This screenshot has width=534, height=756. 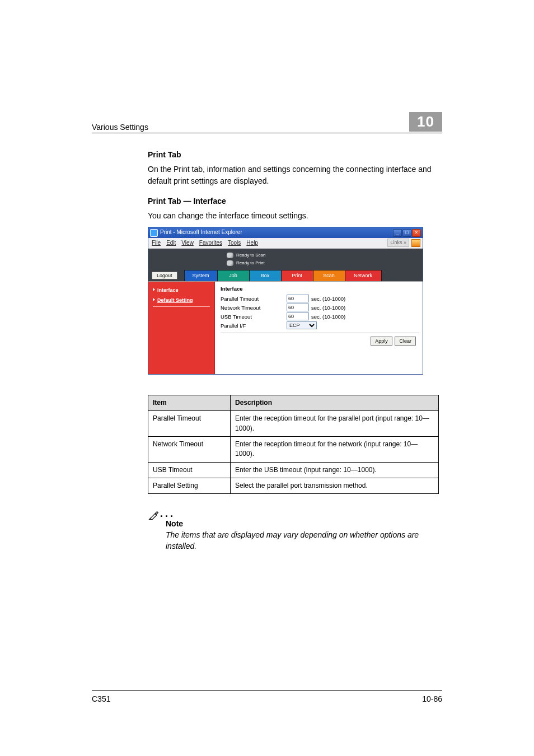 What do you see at coordinates (397, 233) in the screenshot?
I see `minimize-button: _` at bounding box center [397, 233].